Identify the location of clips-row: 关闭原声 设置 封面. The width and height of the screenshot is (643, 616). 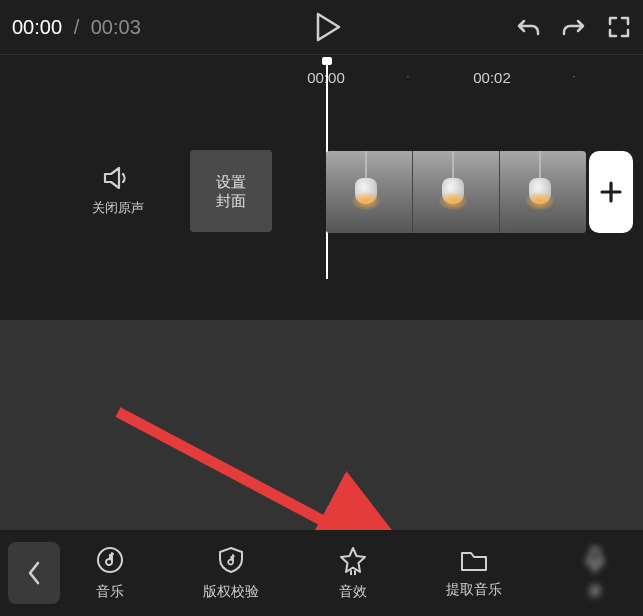
(322, 191).